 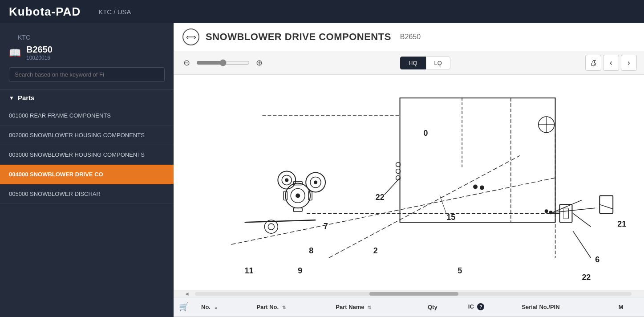 I want to click on svg-text: 6, so click(x=597, y=260).